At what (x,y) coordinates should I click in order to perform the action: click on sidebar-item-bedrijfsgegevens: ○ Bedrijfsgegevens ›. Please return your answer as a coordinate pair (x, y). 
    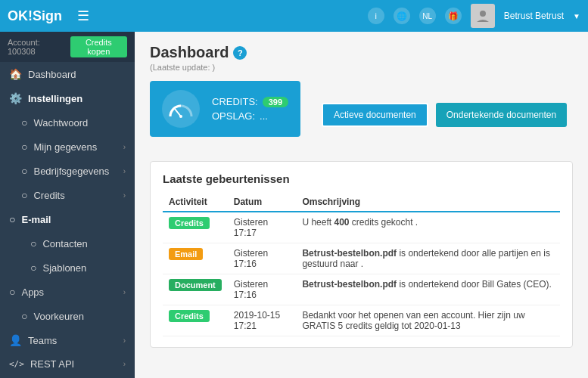
    Looking at the image, I should click on (67, 171).